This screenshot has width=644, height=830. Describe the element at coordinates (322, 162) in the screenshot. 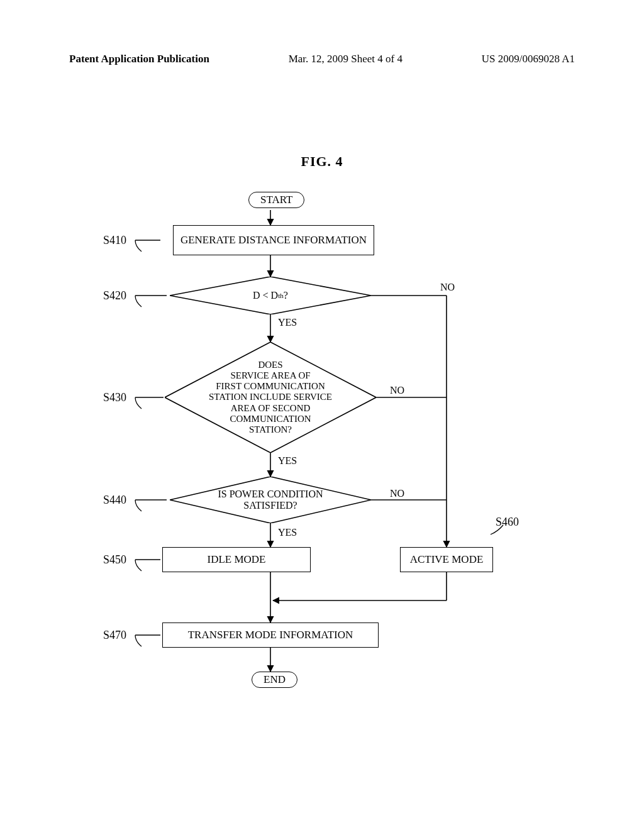

I see `figure-title: FIG. 4` at that location.